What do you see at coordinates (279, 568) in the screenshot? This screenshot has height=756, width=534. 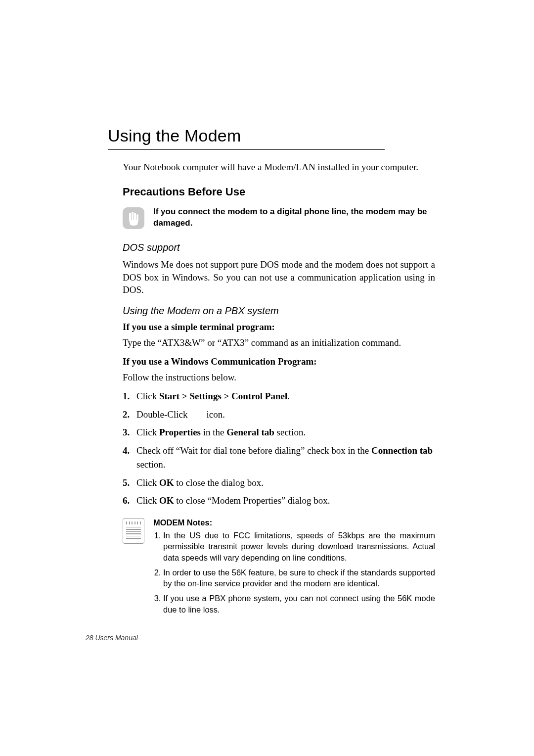 I see `notes-box: MODEM Notes: In the US due to FCC limita…` at bounding box center [279, 568].